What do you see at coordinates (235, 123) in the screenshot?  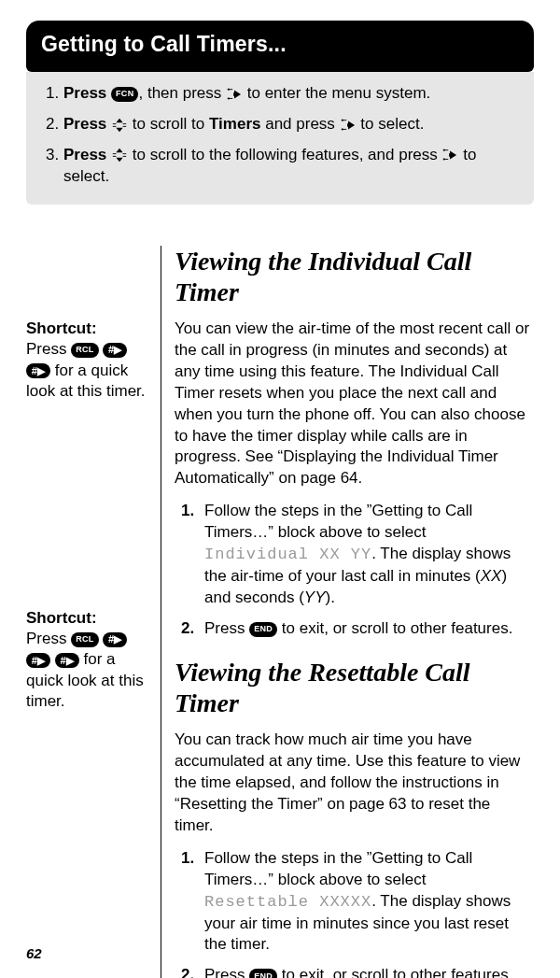 I see `step-bold: Timers` at bounding box center [235, 123].